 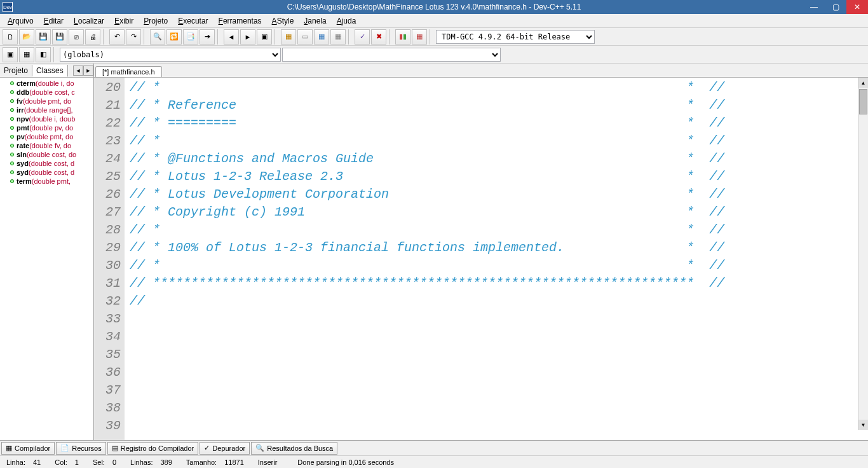 I want to click on menu-ajuda: Ajuda, so click(x=347, y=21).